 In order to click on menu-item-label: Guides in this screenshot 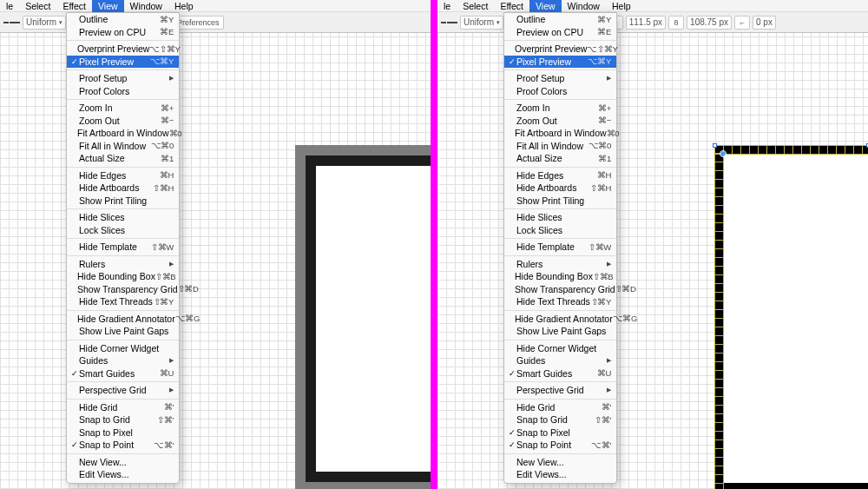, I will do `click(560, 360)`.